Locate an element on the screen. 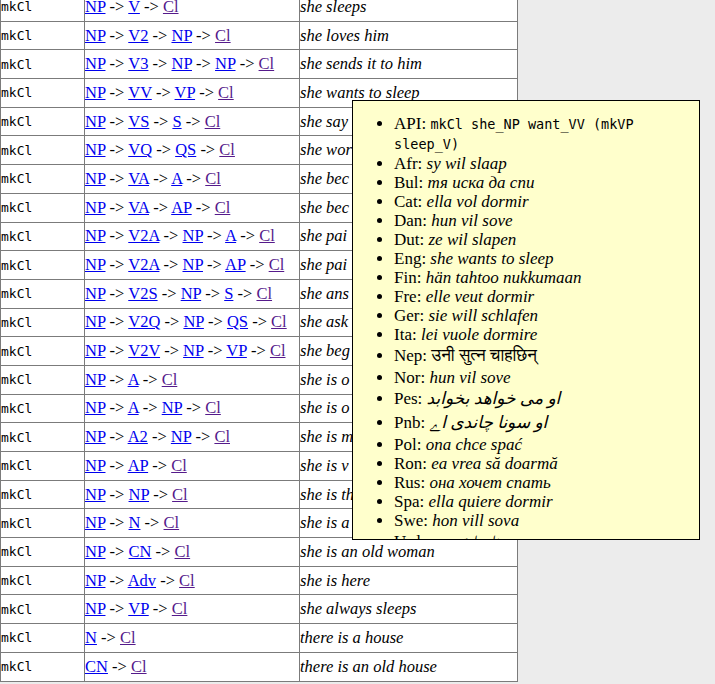 The width and height of the screenshot is (715, 684). category-link-v: V is located at coordinates (134, 8).